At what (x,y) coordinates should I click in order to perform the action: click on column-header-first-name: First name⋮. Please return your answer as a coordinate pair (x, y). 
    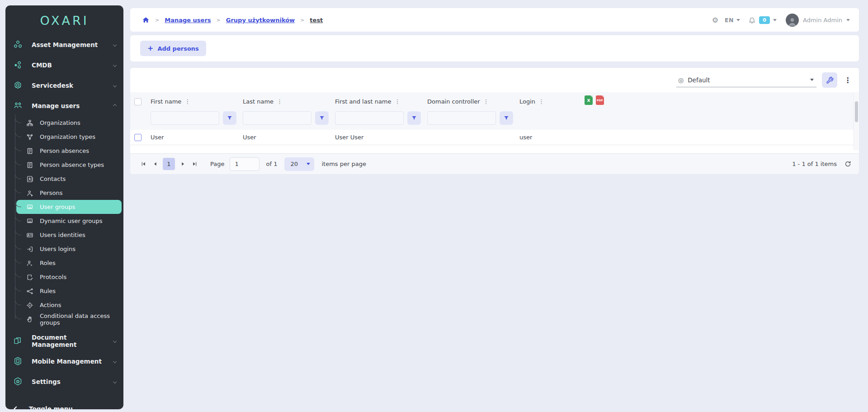
    Looking at the image, I should click on (197, 101).